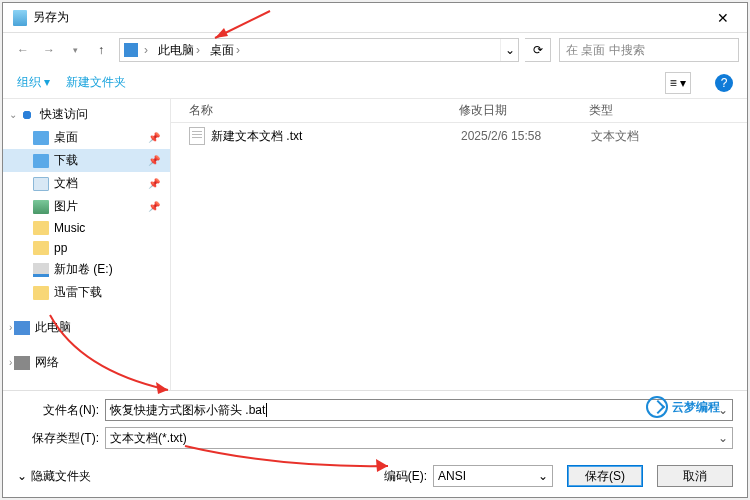 This screenshot has height=500, width=750. Describe the element at coordinates (197, 136) in the screenshot. I see `txt-file-icon` at that location.